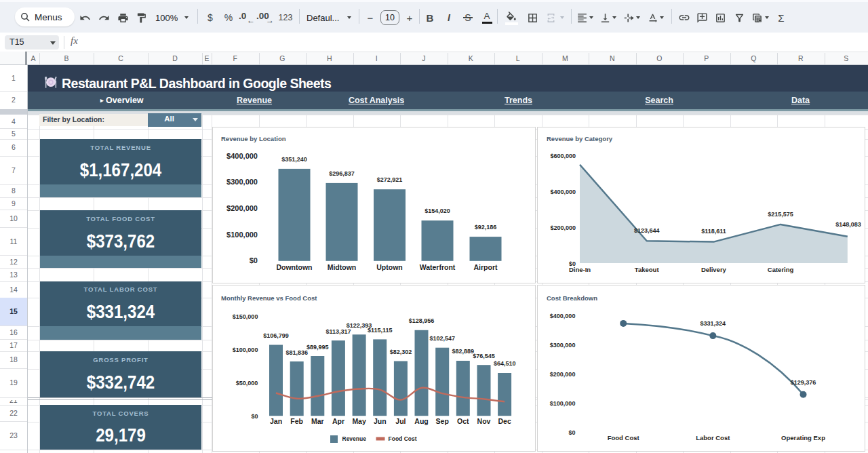 The height and width of the screenshot is (453, 868). What do you see at coordinates (380, 421) in the screenshot?
I see `svg-text: Jun` at bounding box center [380, 421].